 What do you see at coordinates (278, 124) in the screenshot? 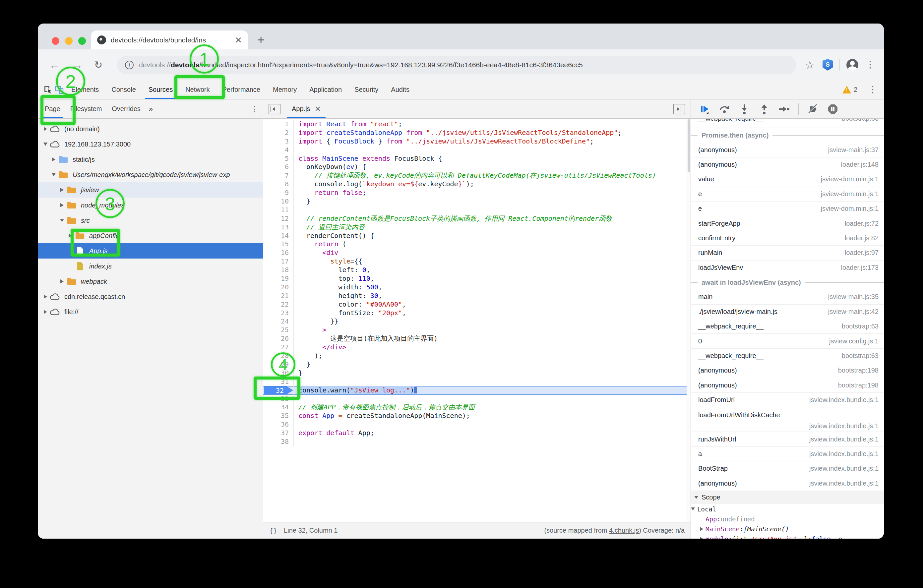
I see `line-number: 1` at bounding box center [278, 124].